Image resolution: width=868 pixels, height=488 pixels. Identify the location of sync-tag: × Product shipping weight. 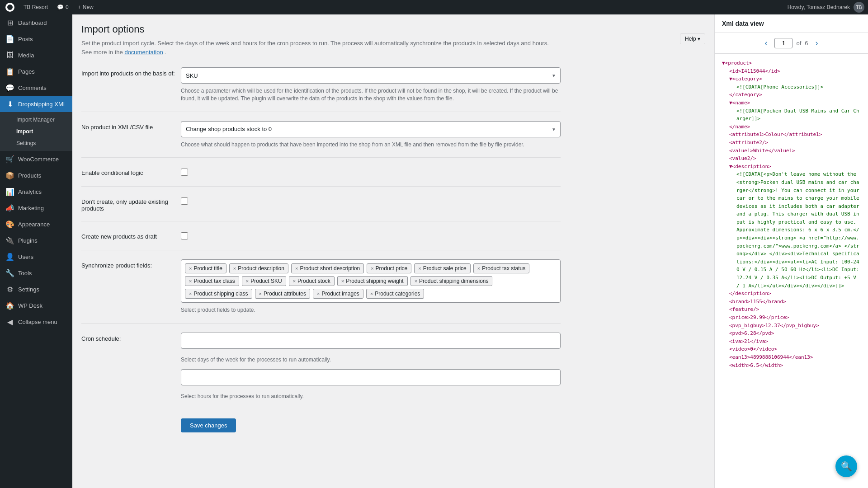
(373, 281).